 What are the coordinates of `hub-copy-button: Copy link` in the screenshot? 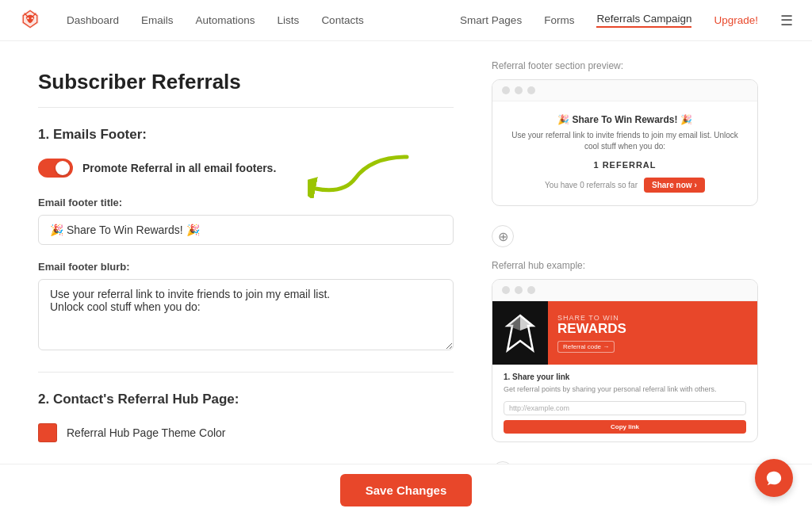 It's located at (625, 426).